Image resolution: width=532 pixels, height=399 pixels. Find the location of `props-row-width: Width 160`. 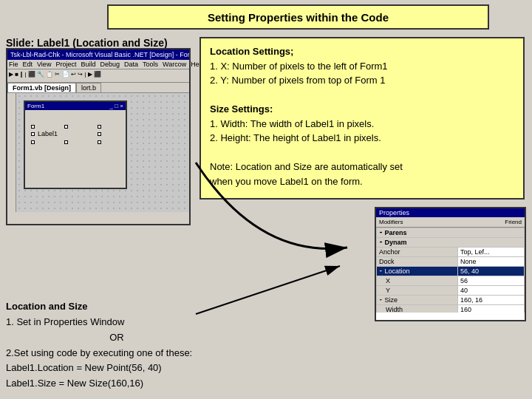

props-row-width: Width 160 is located at coordinates (451, 309).